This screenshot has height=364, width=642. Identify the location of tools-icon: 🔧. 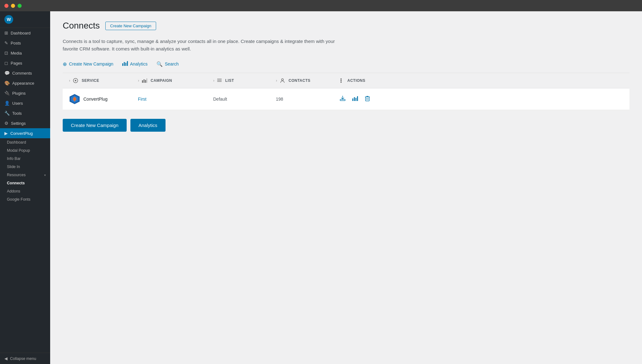
(7, 113).